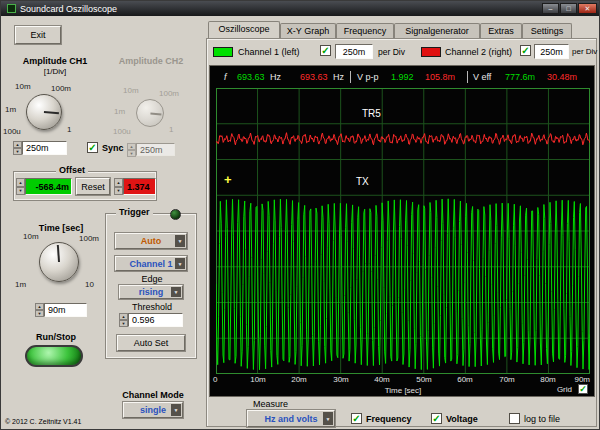 The image size is (600, 430). Describe the element at coordinates (66, 310) in the screenshot. I see `time-input: 90m` at that location.